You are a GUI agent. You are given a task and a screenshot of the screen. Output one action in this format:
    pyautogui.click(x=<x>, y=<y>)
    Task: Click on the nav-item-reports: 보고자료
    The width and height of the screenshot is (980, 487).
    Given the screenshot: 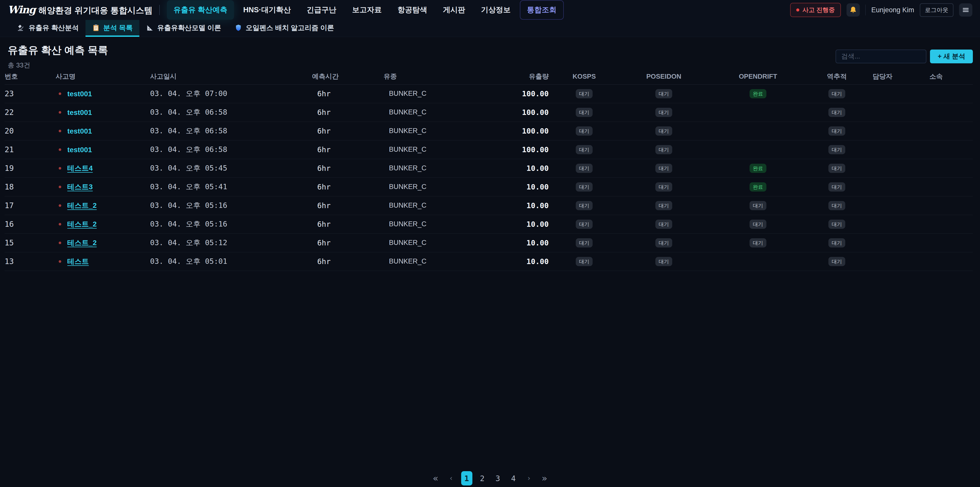 What is the action you would take?
    pyautogui.click(x=367, y=10)
    